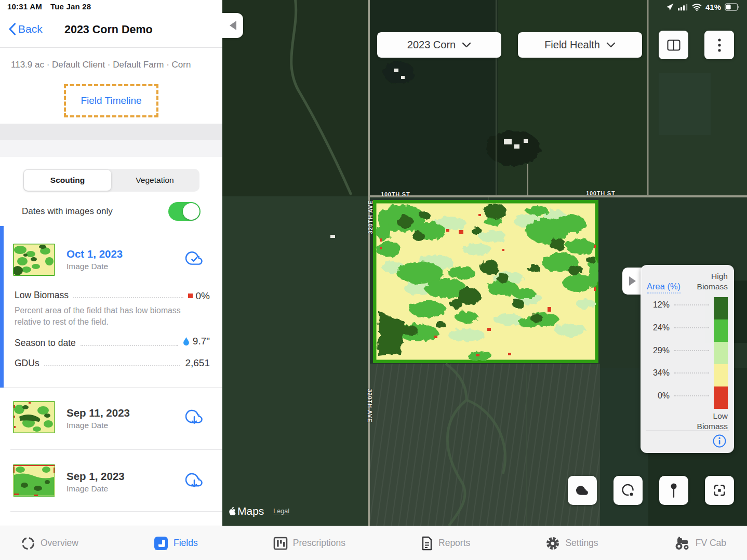 The width and height of the screenshot is (747, 560). I want to click on map-pin-icon, so click(674, 490).